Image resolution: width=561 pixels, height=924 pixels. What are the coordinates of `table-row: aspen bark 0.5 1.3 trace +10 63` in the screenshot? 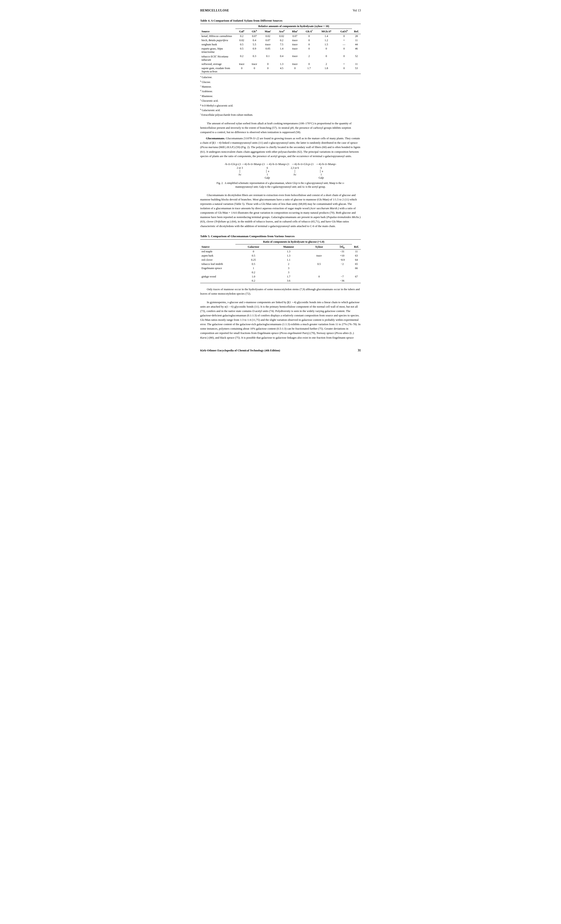 It's located at (280, 256).